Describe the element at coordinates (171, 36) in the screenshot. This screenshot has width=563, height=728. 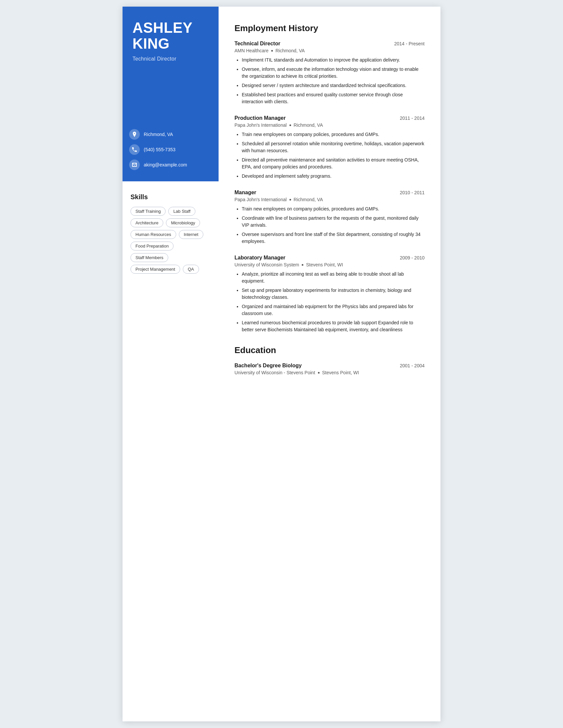
I see `person-name: ASHLEY KING` at that location.